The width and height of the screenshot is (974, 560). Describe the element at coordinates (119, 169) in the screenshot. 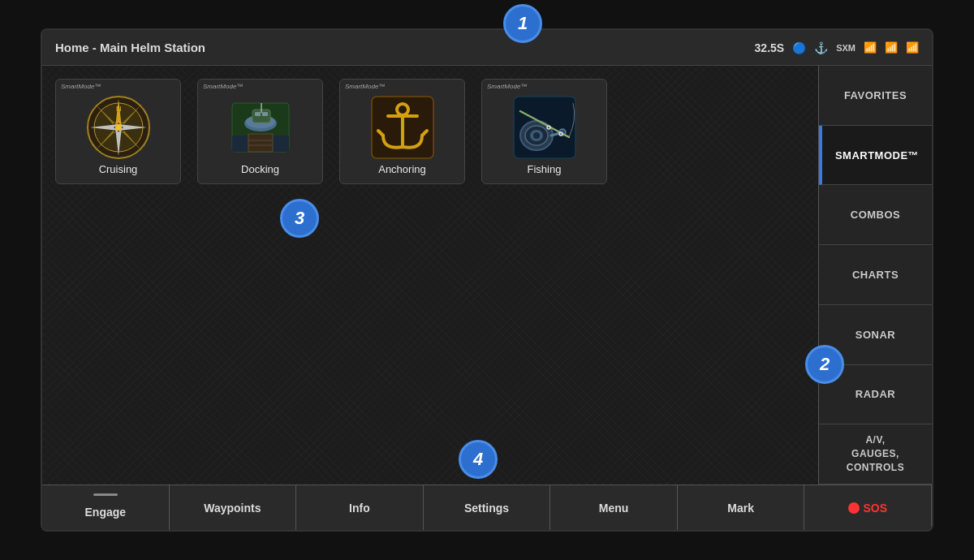

I see `cruising-label: Cruising` at that location.